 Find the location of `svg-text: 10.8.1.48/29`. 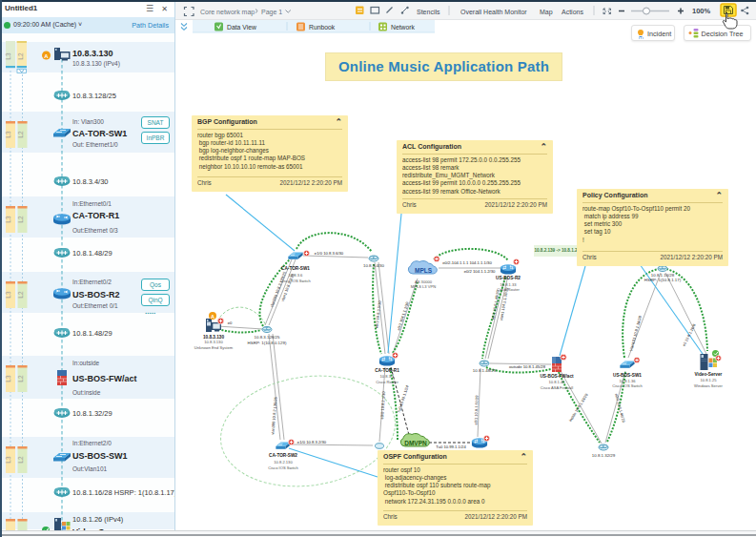

svg-text: 10.8.1.48/29 is located at coordinates (484, 370).